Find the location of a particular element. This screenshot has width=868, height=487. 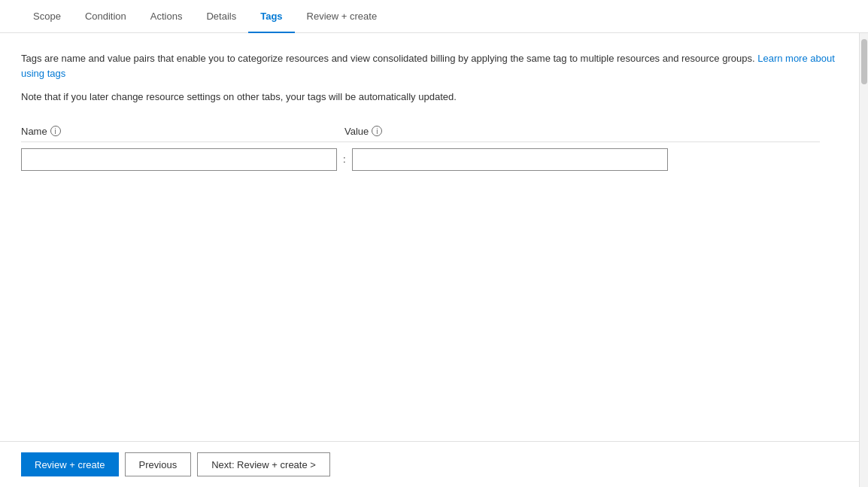

tab-details: Details is located at coordinates (221, 17).